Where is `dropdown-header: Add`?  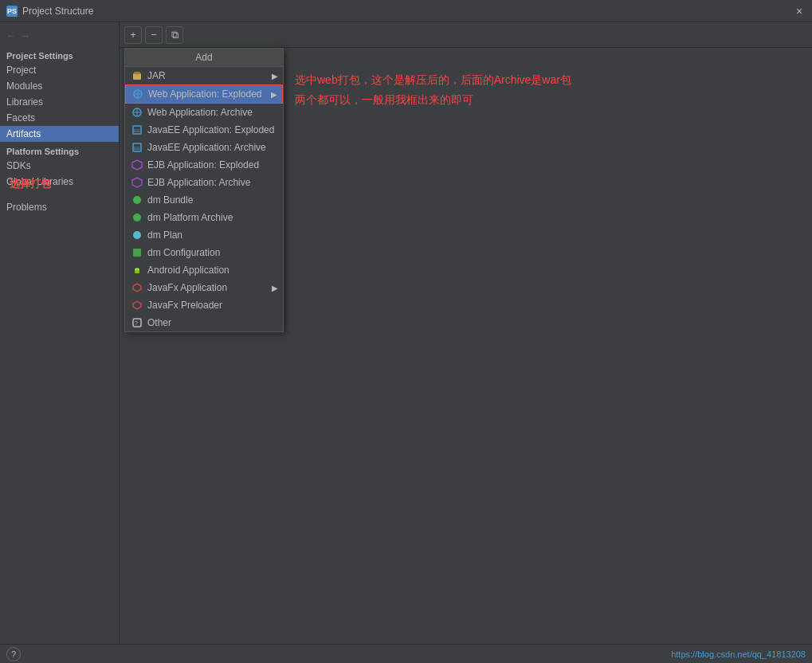
dropdown-header: Add is located at coordinates (204, 57).